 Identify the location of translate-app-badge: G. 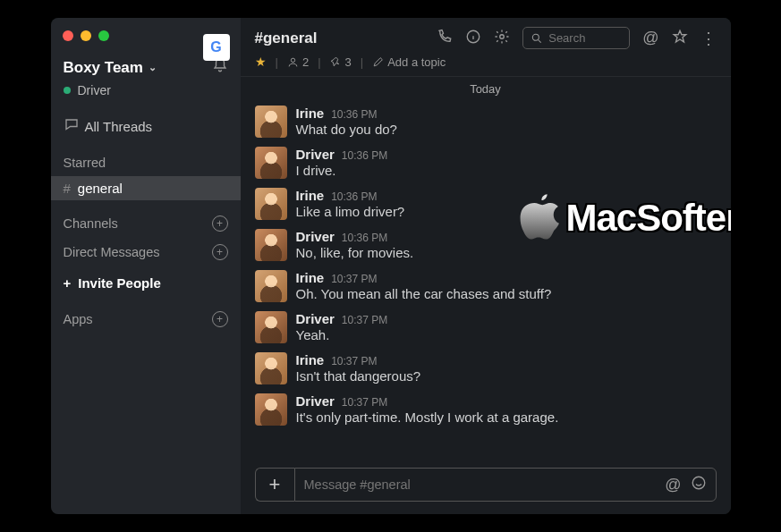
(216, 47).